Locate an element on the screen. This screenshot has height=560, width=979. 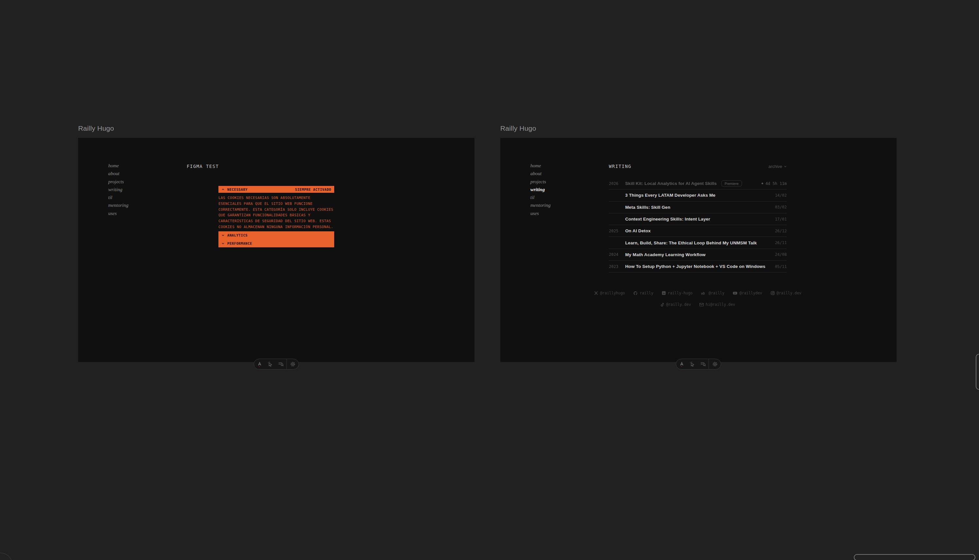
live-dot-icon is located at coordinates (762, 183).